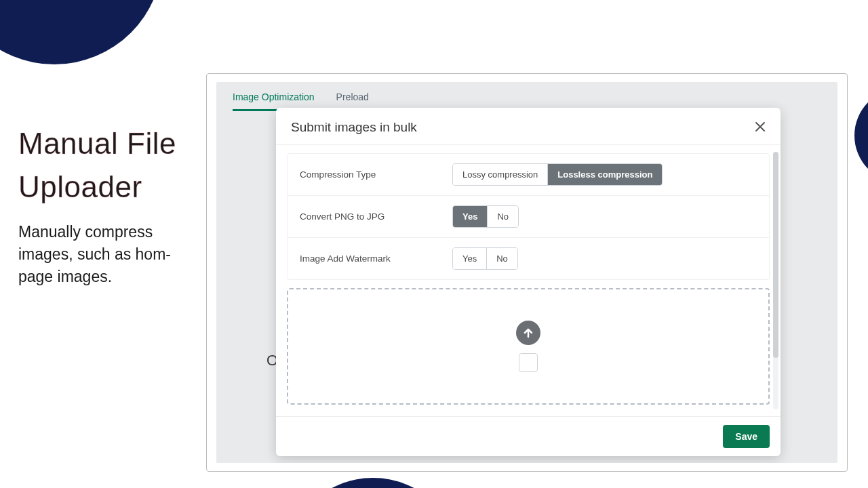 This screenshot has height=488, width=868. I want to click on watermark-segment: Yes No, so click(486, 259).